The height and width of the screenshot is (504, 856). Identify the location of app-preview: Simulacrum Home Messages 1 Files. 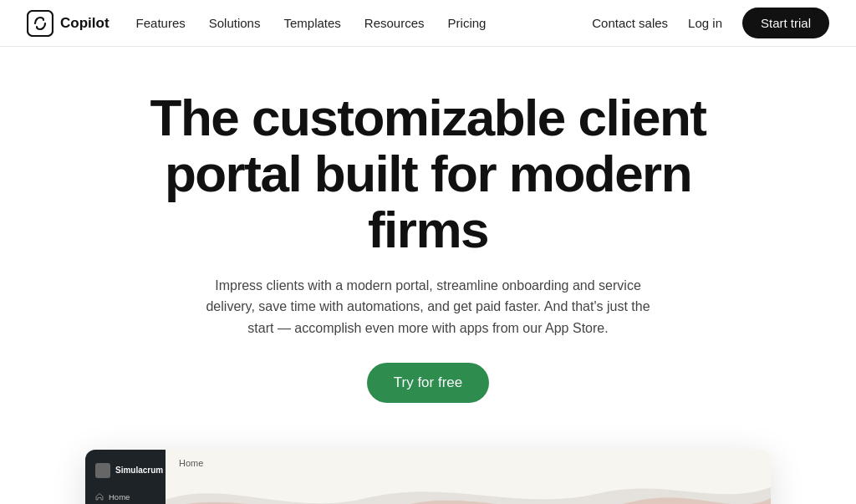
(428, 476).